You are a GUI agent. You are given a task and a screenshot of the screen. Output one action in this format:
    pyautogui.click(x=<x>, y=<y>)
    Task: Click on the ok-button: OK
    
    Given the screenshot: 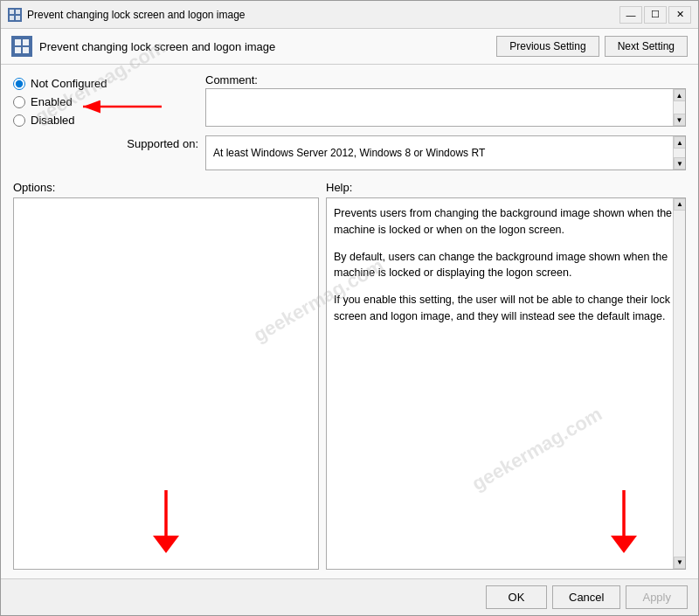 What is the action you would take?
    pyautogui.click(x=516, y=598)
    